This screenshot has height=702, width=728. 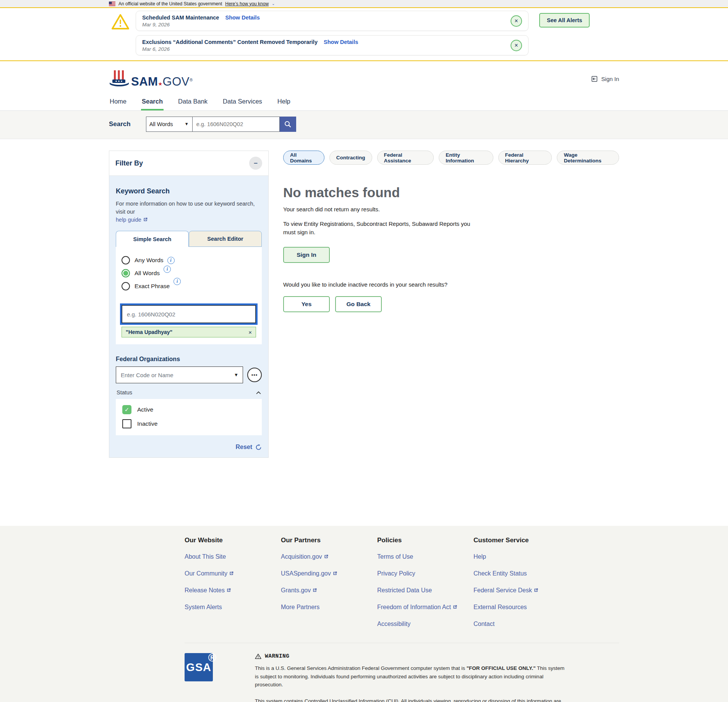 I want to click on tab-search-editor: Search Editor, so click(x=225, y=239).